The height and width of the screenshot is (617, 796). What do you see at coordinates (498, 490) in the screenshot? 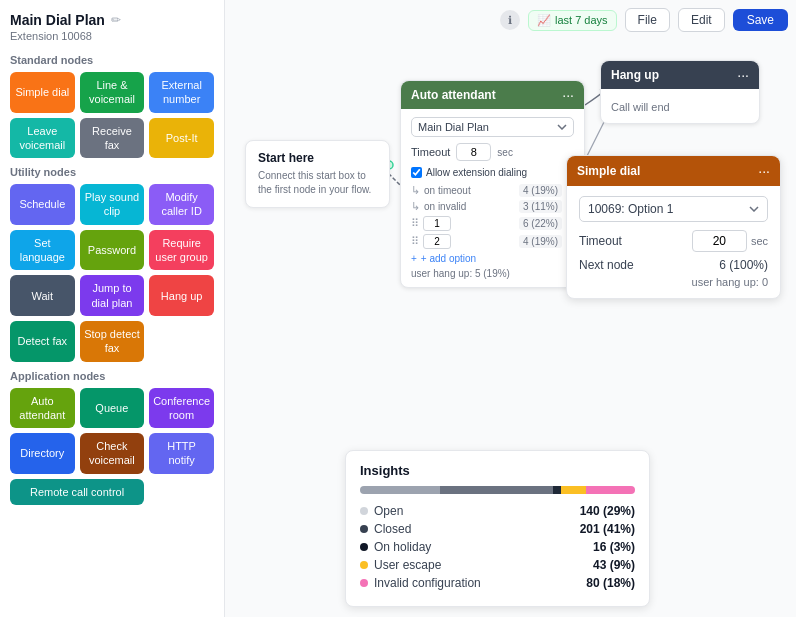
I see `insights-bar` at bounding box center [498, 490].